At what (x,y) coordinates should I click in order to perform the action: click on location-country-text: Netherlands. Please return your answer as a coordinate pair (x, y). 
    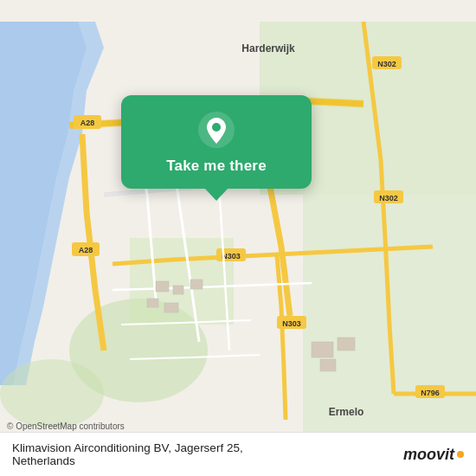
    Looking at the image, I should click on (43, 460).